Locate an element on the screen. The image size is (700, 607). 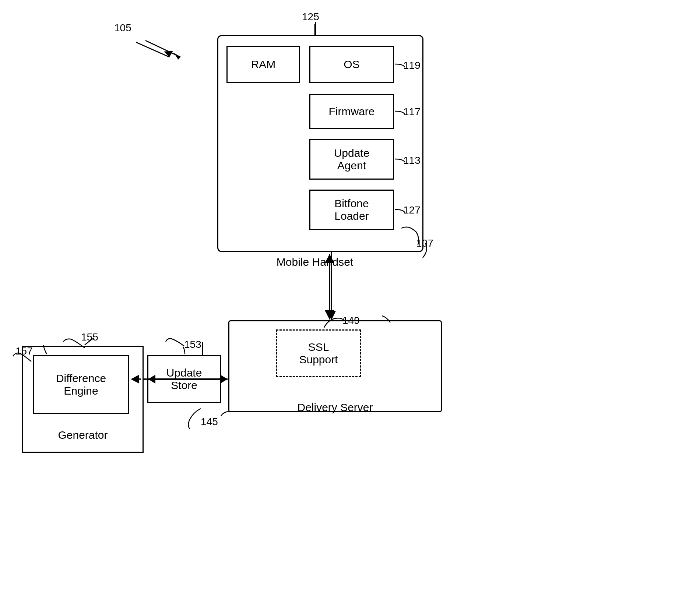
ref-155-bracket is located at coordinates (74, 342).